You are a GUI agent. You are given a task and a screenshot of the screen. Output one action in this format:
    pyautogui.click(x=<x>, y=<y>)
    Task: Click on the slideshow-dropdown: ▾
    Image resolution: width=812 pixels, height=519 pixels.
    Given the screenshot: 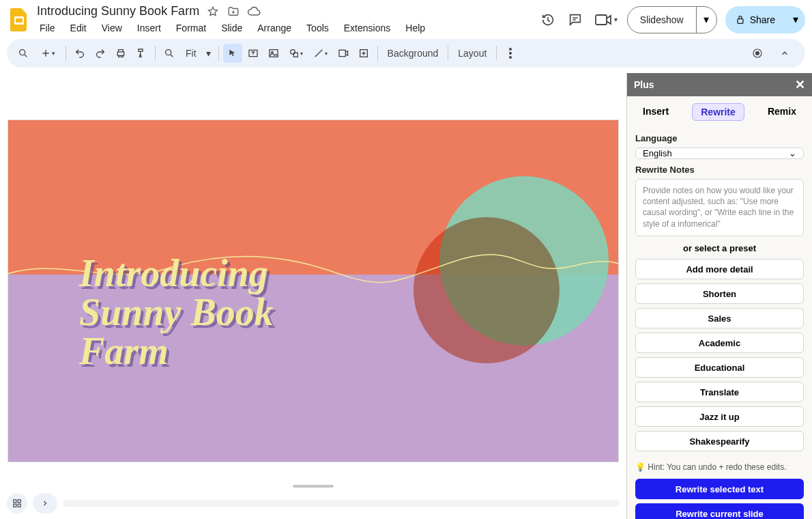 What is the action you would take?
    pyautogui.click(x=706, y=20)
    